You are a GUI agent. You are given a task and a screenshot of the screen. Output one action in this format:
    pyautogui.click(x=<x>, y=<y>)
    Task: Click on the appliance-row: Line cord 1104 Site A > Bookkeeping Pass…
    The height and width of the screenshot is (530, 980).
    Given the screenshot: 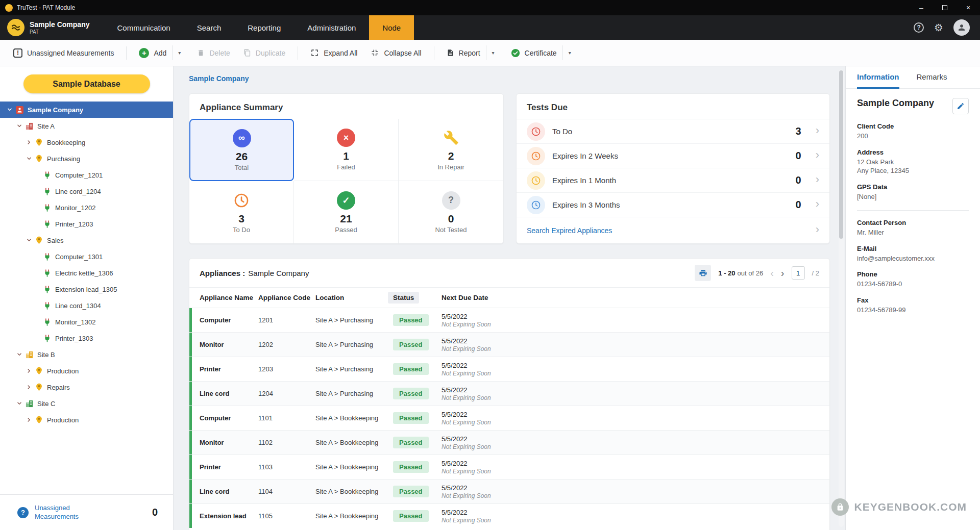 What is the action you would take?
    pyautogui.click(x=509, y=491)
    